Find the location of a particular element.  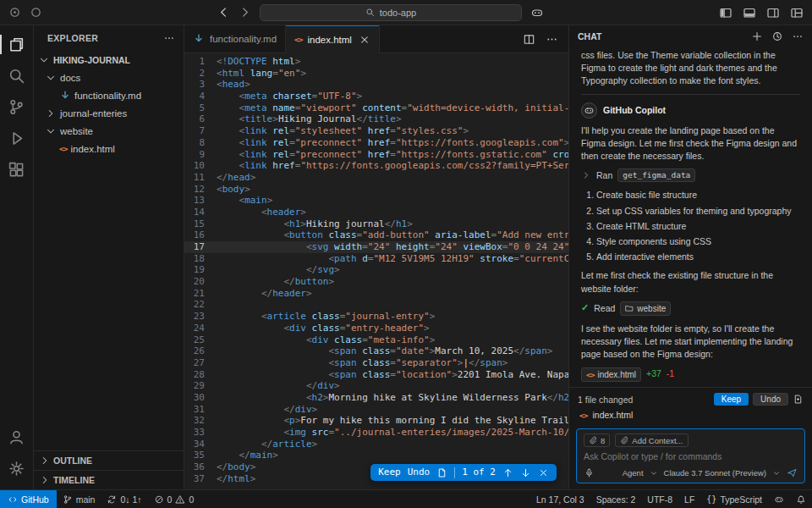

tool-run-row: Ran get_figma_data is located at coordinates (690, 175).